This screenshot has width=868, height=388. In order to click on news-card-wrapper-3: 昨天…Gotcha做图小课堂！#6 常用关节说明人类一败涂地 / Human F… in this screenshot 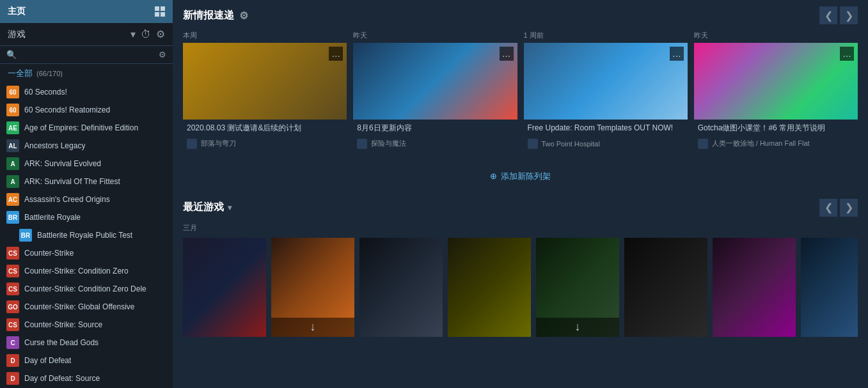, I will do `click(776, 91)`.